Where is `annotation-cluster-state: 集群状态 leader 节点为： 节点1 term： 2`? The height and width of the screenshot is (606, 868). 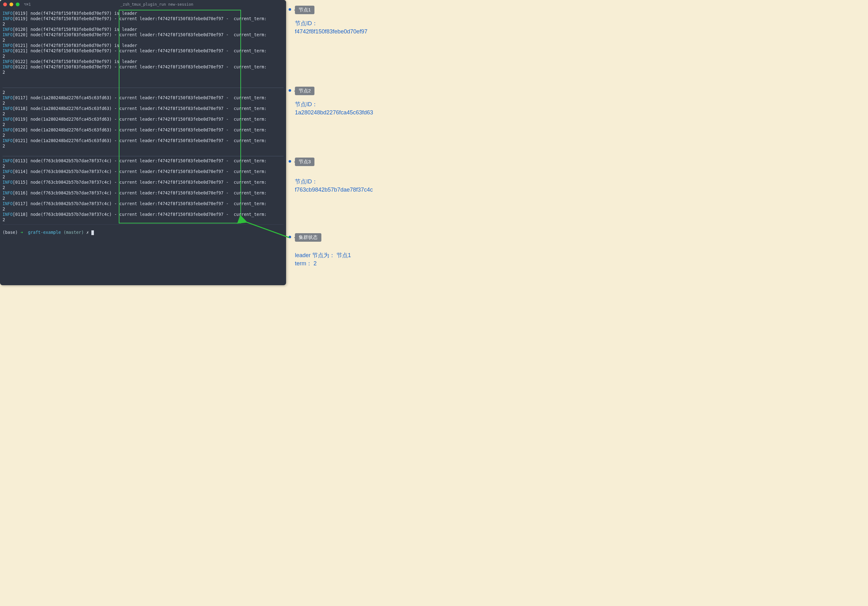
annotation-cluster-state: 集群状态 leader 节点为： 节点1 term： 2 is located at coordinates (323, 250).